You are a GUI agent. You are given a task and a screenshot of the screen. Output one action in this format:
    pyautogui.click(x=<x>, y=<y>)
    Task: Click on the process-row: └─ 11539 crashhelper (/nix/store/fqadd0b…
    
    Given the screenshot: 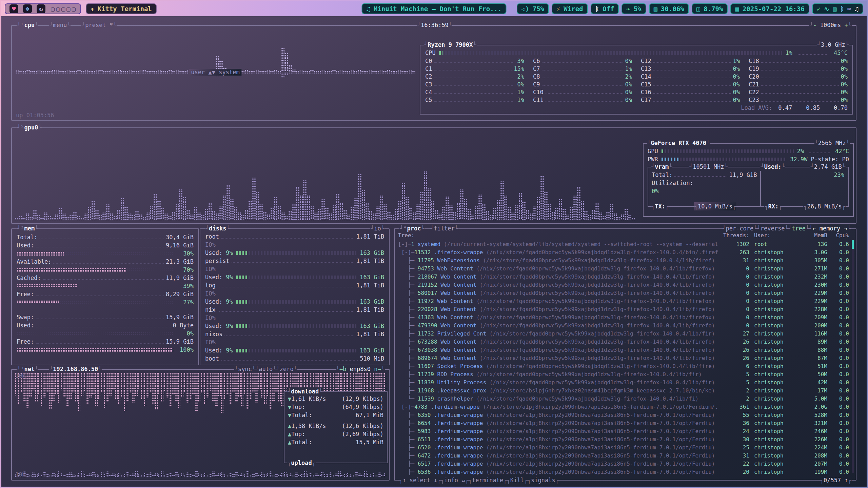 What is the action you would take?
    pyautogui.click(x=624, y=399)
    